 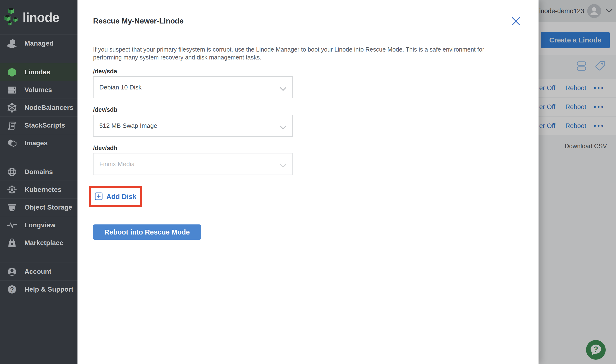 I want to click on linode-logo: linode, so click(x=43, y=17).